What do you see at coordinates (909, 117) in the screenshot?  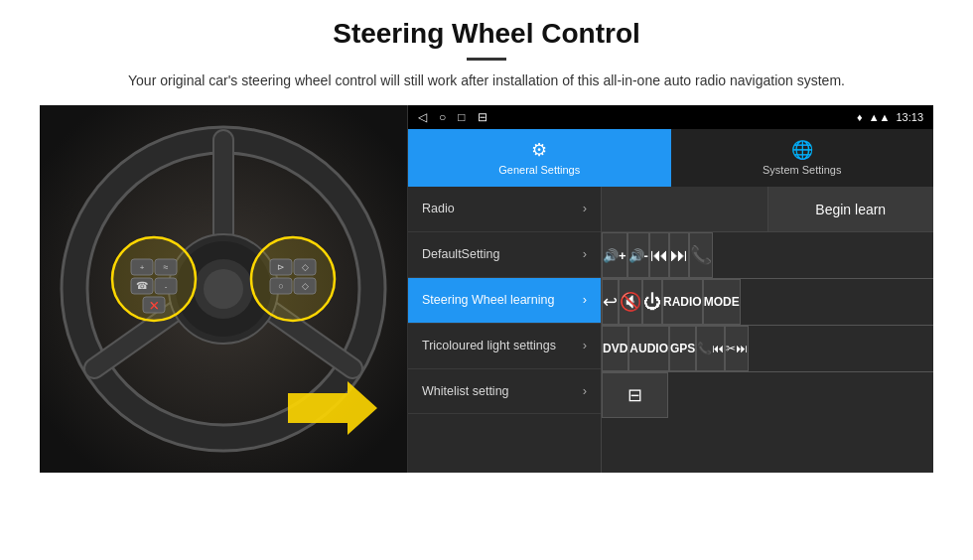 I see `clock: 13:13` at bounding box center [909, 117].